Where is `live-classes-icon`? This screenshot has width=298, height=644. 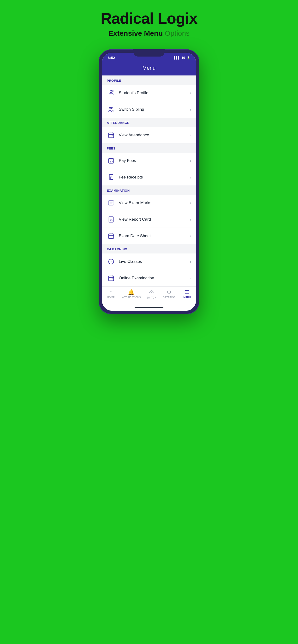 live-classes-icon is located at coordinates (111, 262).